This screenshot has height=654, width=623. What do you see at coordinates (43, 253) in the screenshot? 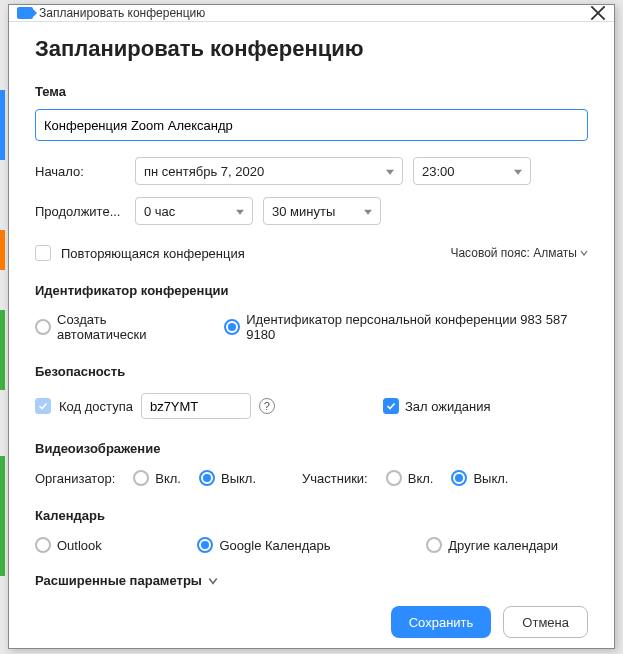
I see `recurring-checkbox` at bounding box center [43, 253].